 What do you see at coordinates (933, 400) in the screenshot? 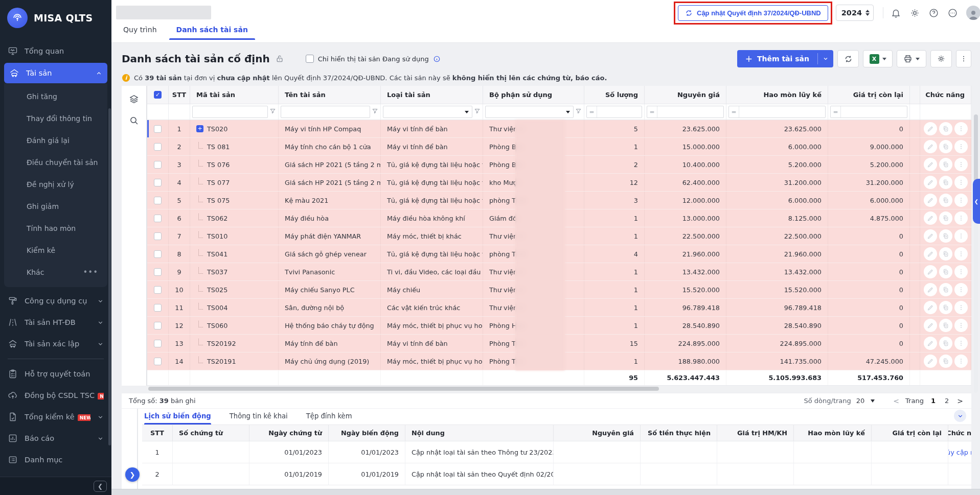
I see `page-1-button: 1` at bounding box center [933, 400].